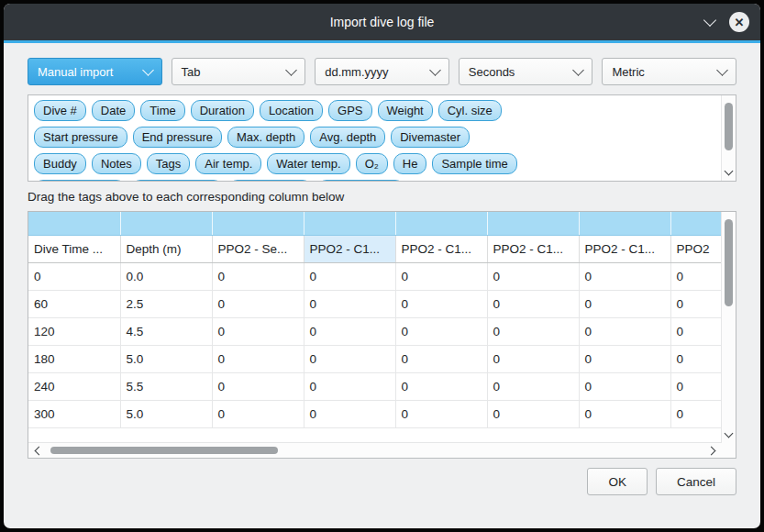 Image resolution: width=764 pixels, height=532 pixels. Describe the element at coordinates (61, 163) in the screenshot. I see `drag-tag: Buddy` at that location.